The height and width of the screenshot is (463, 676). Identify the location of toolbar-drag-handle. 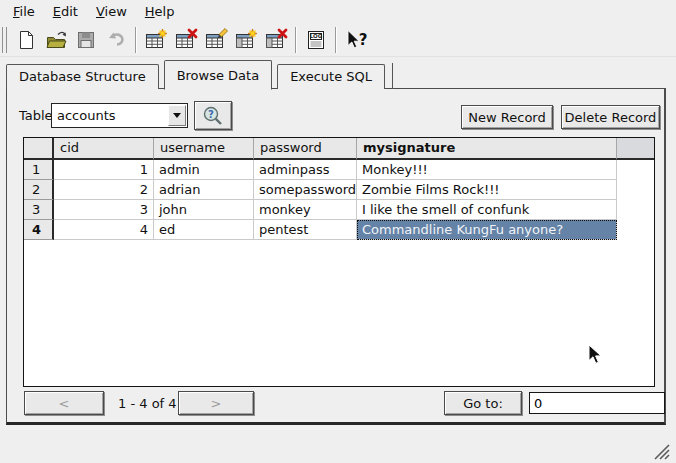
(4, 40).